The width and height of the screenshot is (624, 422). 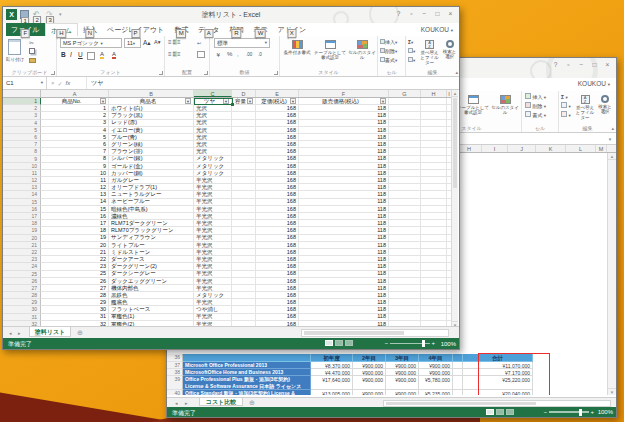 I want to click on filter-header-cell: ツヤ▼, so click(x=213, y=102).